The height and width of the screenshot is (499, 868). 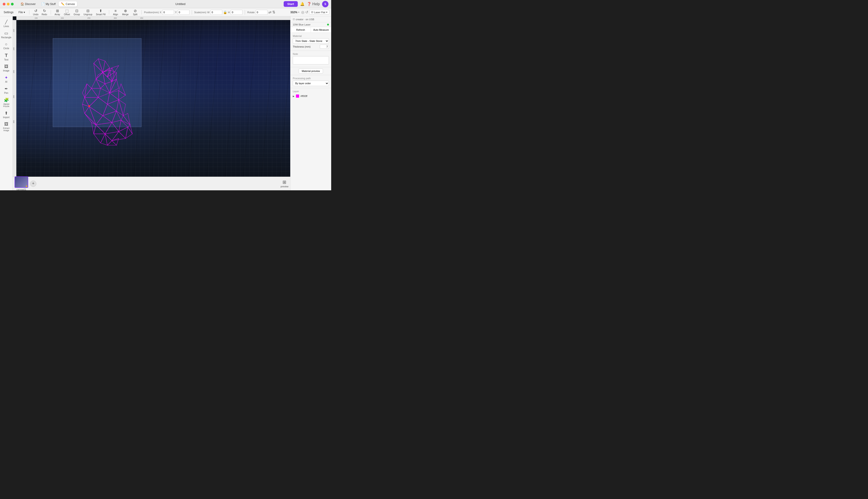 What do you see at coordinates (306, 4) in the screenshot?
I see `header-right: Start 🔔 ❓ Help S` at bounding box center [306, 4].